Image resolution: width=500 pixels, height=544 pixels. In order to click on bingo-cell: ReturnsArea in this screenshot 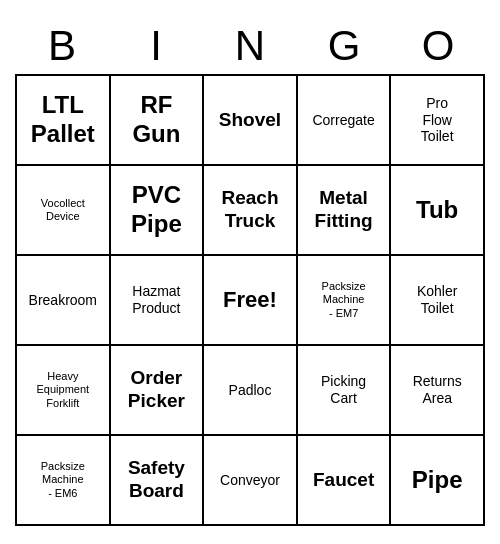, I will do `click(438, 391)`.